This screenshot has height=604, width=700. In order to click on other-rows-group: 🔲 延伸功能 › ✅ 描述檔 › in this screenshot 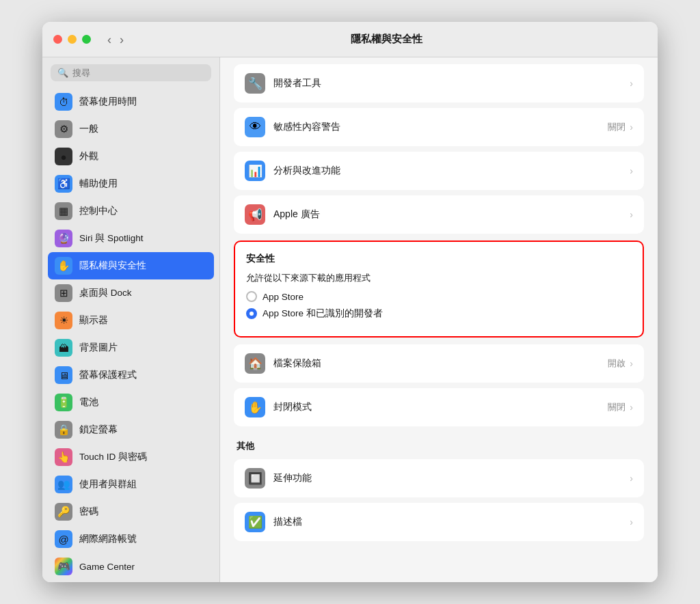, I will do `click(439, 500)`.